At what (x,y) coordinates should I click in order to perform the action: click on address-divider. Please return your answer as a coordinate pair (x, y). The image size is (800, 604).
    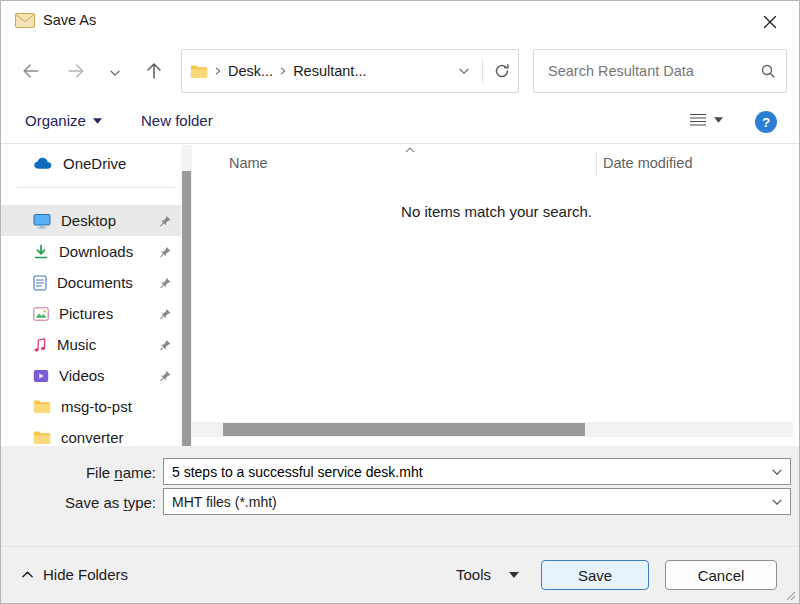
    Looking at the image, I should click on (482, 71).